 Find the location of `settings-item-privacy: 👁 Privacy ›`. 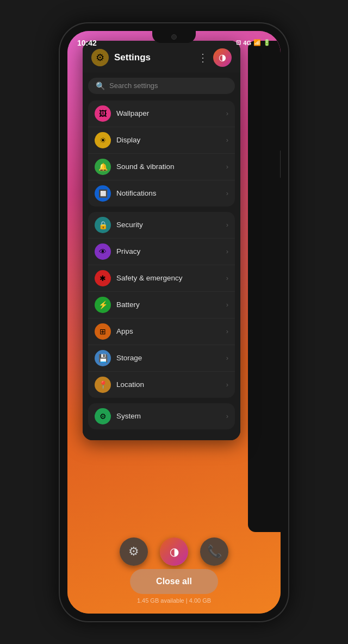

settings-item-privacy: 👁 Privacy › is located at coordinates (161, 252).